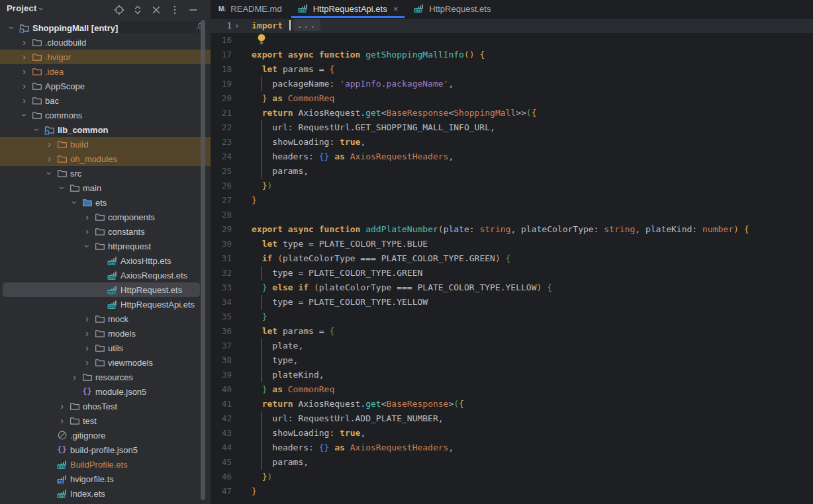 This screenshot has height=504, width=813. Describe the element at coordinates (532, 259) in the screenshot. I see `code-line-31: if (plateColorType === PLATE_COLOR_TYPE.…` at that location.